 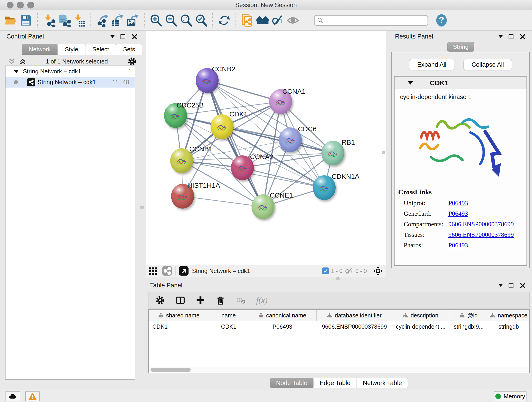 What do you see at coordinates (179, 315) in the screenshot?
I see `column-header-shared-name: shared name` at bounding box center [179, 315].